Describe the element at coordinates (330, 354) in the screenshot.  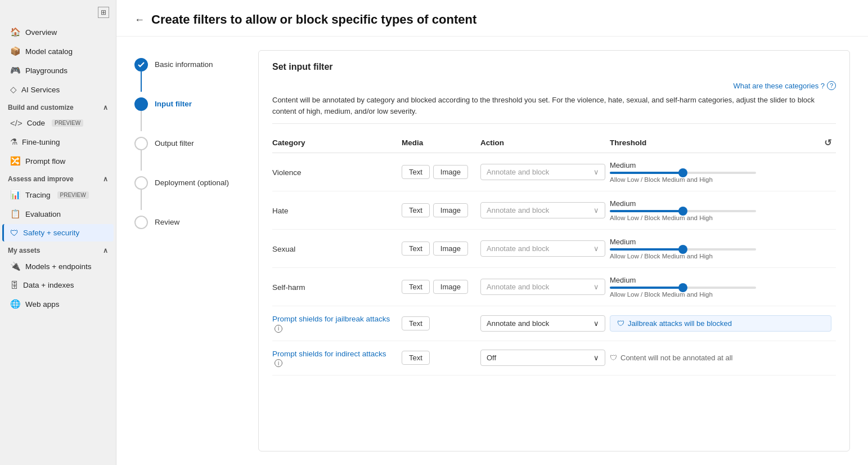
I see `category-prompt-shields-indirect: Prompt shields for indirect attacks` at that location.